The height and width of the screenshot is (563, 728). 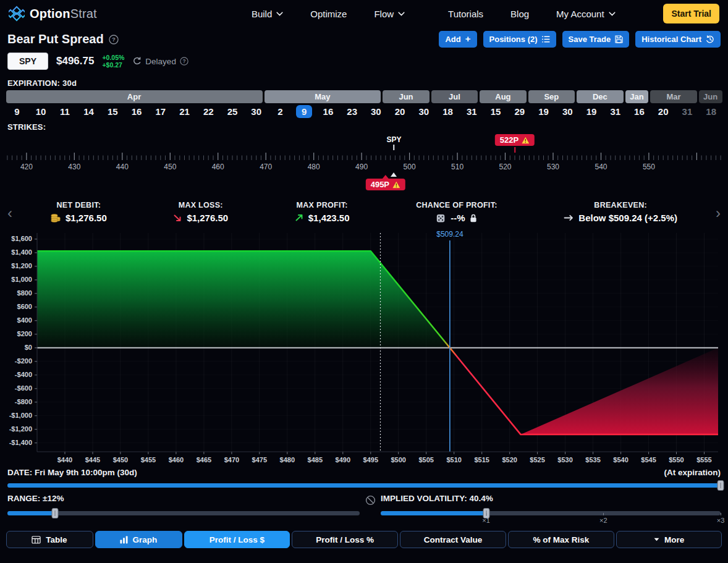 What do you see at coordinates (323, 96) in the screenshot?
I see `expiration-month-may: May` at bounding box center [323, 96].